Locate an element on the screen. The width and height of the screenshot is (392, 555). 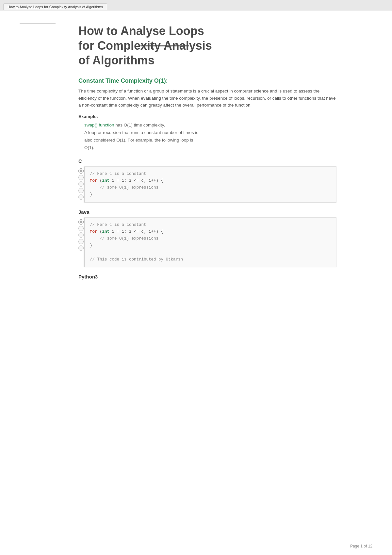
code-keyword-for-c: for is located at coordinates (93, 181).